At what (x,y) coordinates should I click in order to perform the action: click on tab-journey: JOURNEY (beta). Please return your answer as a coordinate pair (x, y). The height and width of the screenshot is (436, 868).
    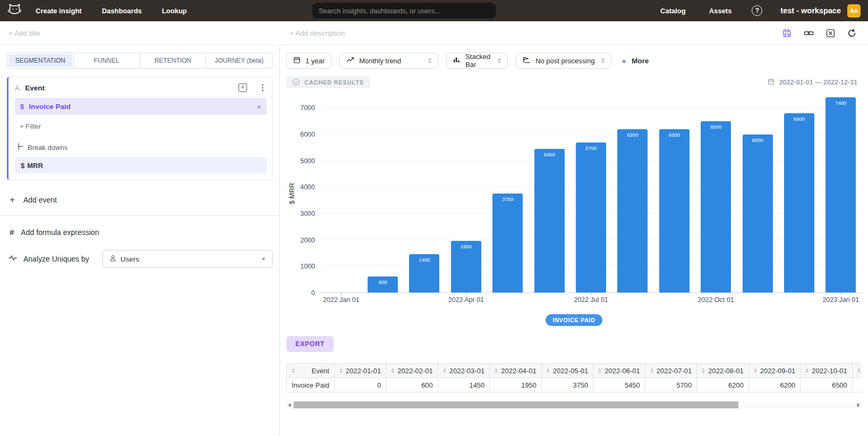
    Looking at the image, I should click on (239, 61).